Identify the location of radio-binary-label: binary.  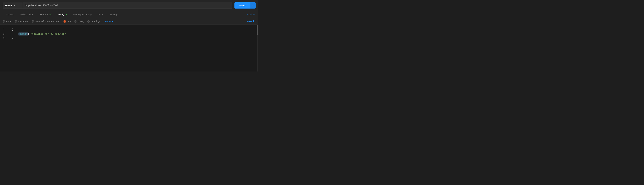
(81, 21).